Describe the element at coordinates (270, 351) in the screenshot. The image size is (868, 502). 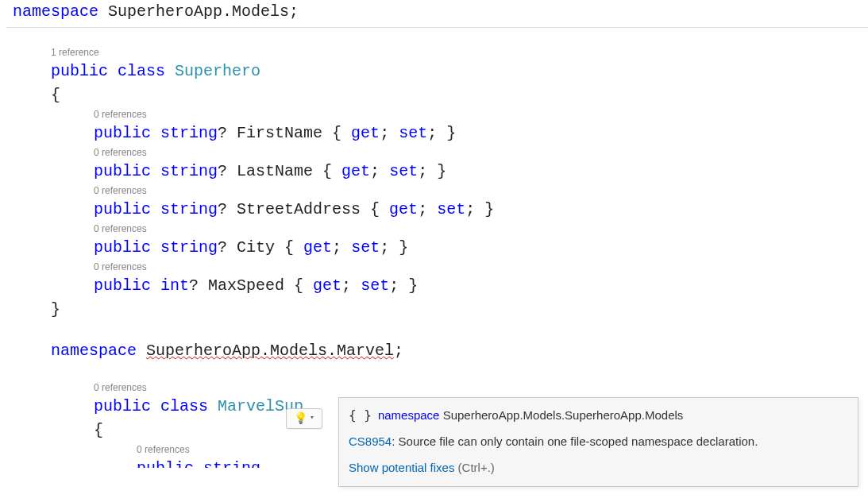
I see `namespace-name-error: SuperheroApp.Models.Marvel` at that location.